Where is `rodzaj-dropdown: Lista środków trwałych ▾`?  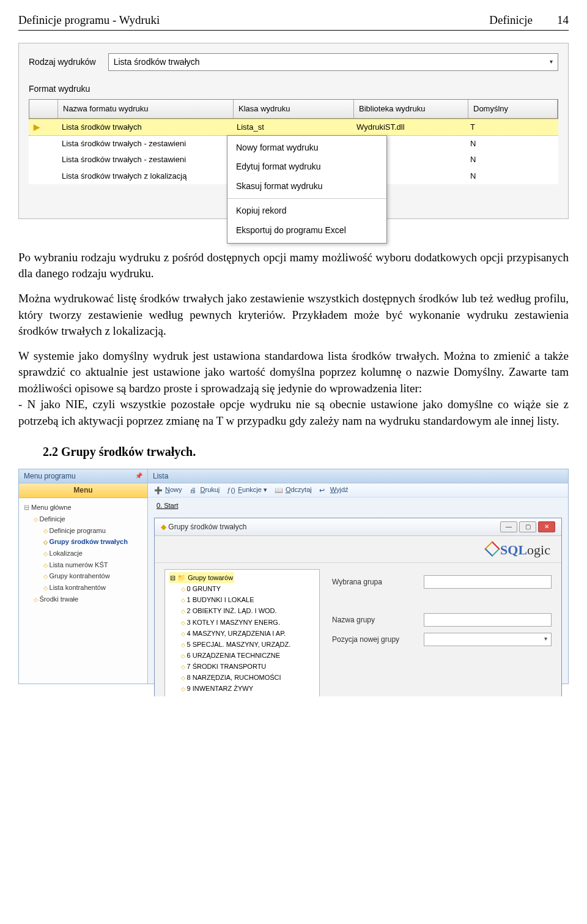
rodzaj-dropdown: Lista środków trwałych ▾ is located at coordinates (333, 62).